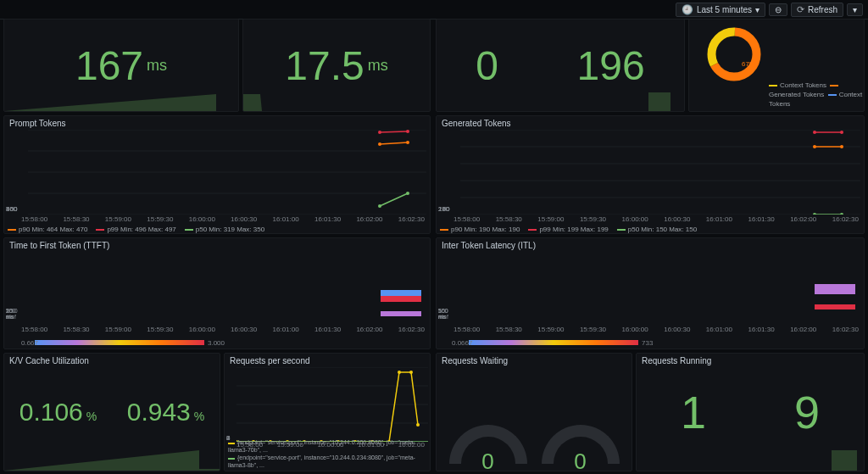 The height and width of the screenshot is (474, 868). What do you see at coordinates (817, 10) in the screenshot?
I see `refresh-button: ⟳ Refresh` at bounding box center [817, 10].